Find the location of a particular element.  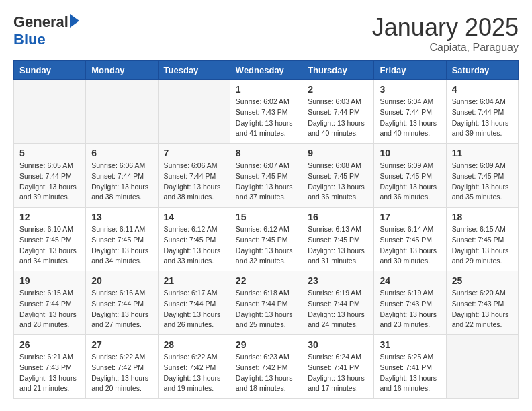

day-number: 24 is located at coordinates (410, 281).